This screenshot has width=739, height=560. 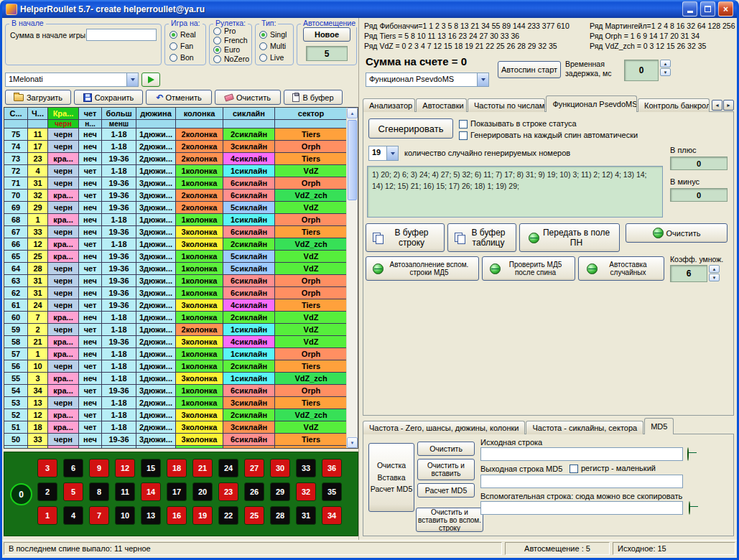 What do you see at coordinates (271, 57) in the screenshot?
I see `radio-live: Live` at bounding box center [271, 57].